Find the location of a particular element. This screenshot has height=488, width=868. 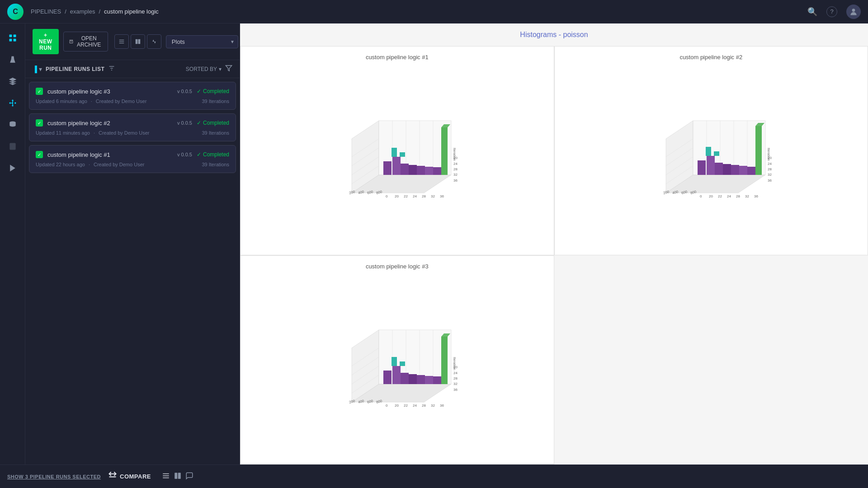

breadcrumb-current: custom pipeline logic is located at coordinates (131, 12).